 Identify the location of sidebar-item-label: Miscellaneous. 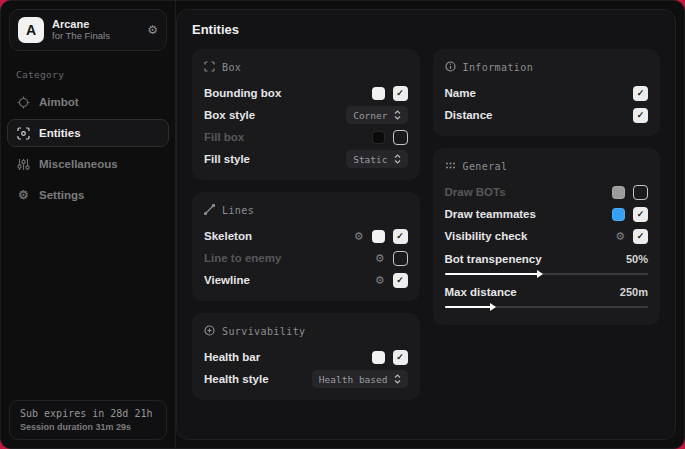
(78, 164).